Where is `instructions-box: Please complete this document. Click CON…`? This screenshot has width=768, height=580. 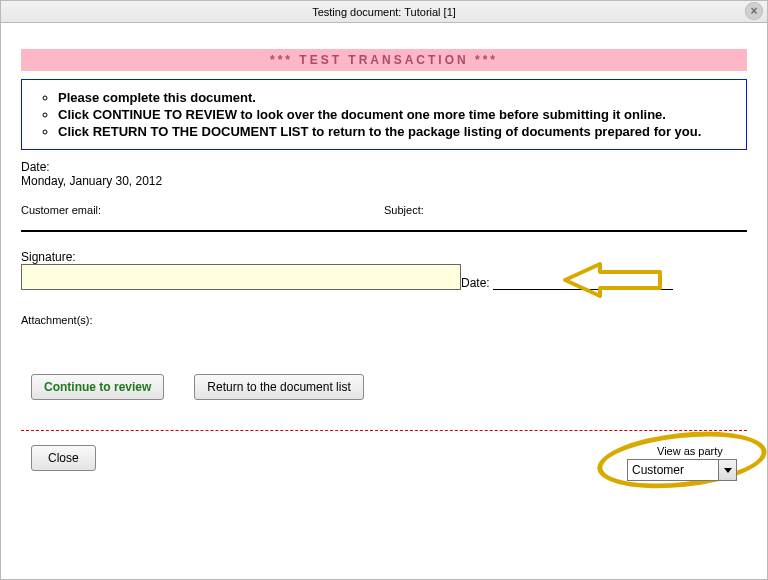 instructions-box: Please complete this document. Click CON… is located at coordinates (384, 114).